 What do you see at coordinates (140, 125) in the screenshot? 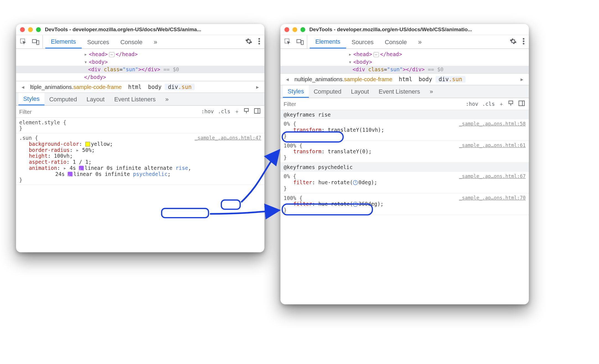
I see `rule-element-style: element.style { }` at bounding box center [140, 125].